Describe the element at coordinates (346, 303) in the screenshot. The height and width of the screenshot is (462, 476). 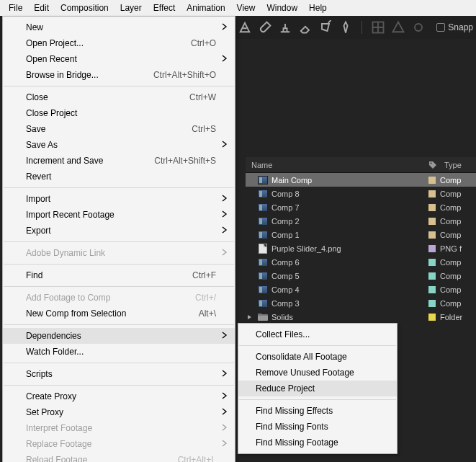
I see `project-item-name: Comp 3` at that location.